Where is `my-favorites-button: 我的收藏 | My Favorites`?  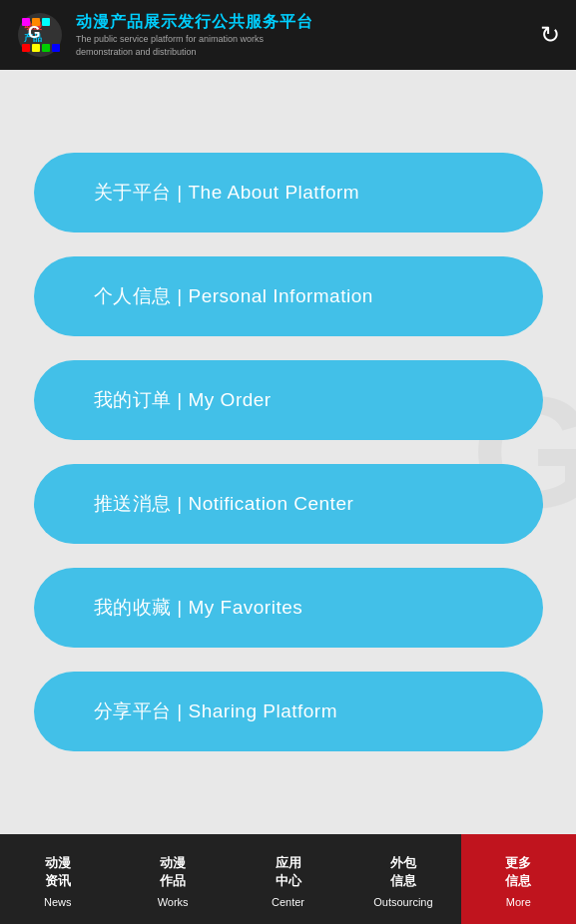
my-favorites-button: 我的收藏 | My Favorites is located at coordinates (288, 608).